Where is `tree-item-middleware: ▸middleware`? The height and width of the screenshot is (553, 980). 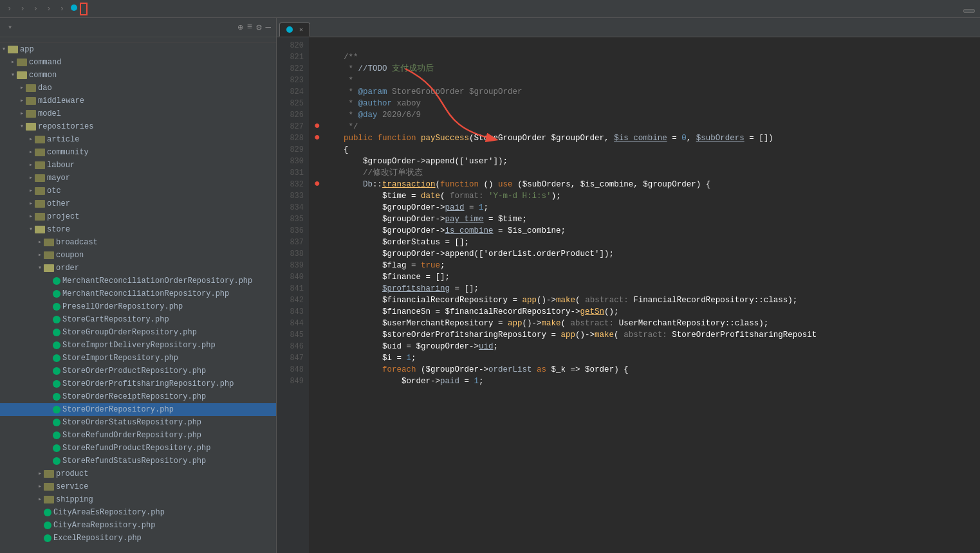
tree-item-middleware: ▸middleware is located at coordinates (138, 101).